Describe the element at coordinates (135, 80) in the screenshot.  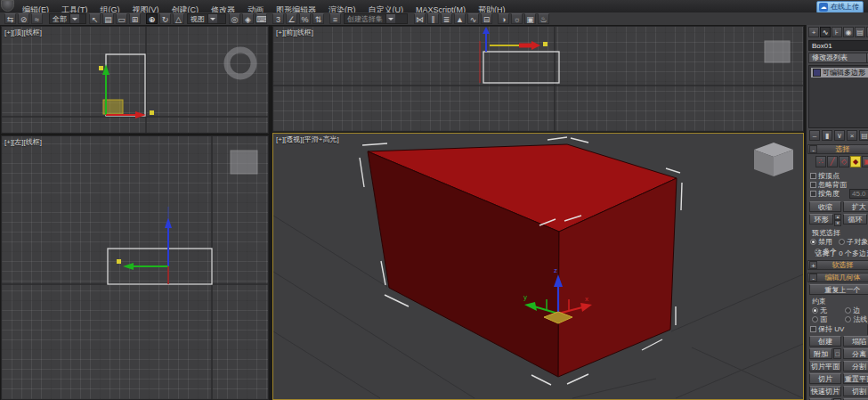
I see `viewport-top-canvas` at that location.